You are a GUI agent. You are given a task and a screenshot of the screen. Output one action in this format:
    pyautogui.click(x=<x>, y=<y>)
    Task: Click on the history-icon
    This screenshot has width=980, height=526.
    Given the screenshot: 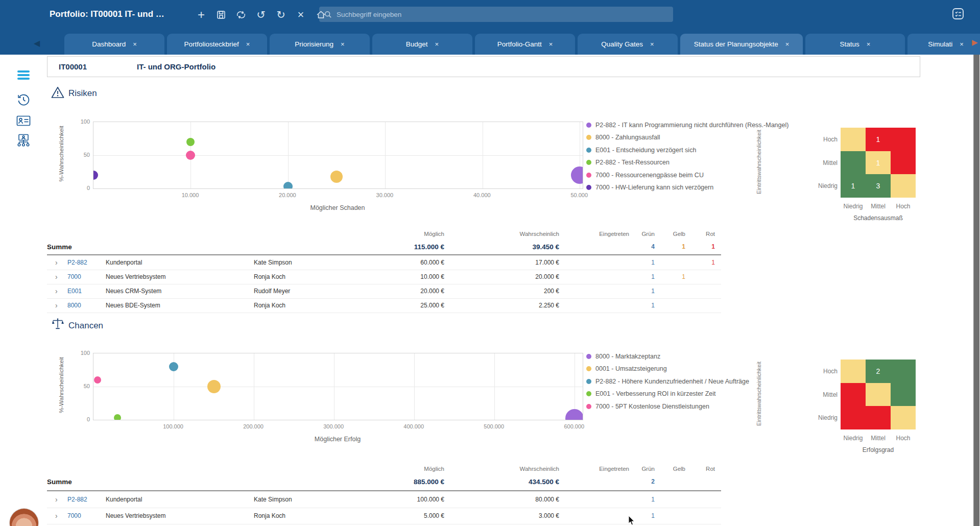 What is the action you would take?
    pyautogui.click(x=23, y=100)
    